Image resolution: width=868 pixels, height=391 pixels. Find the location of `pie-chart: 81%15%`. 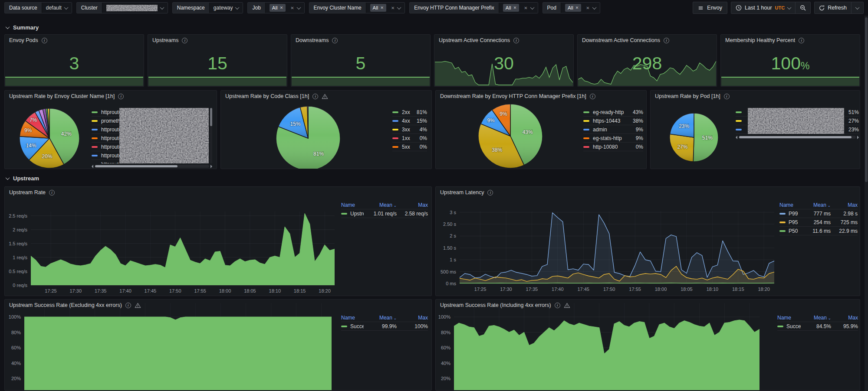

pie-chart: 81%15% is located at coordinates (308, 137).